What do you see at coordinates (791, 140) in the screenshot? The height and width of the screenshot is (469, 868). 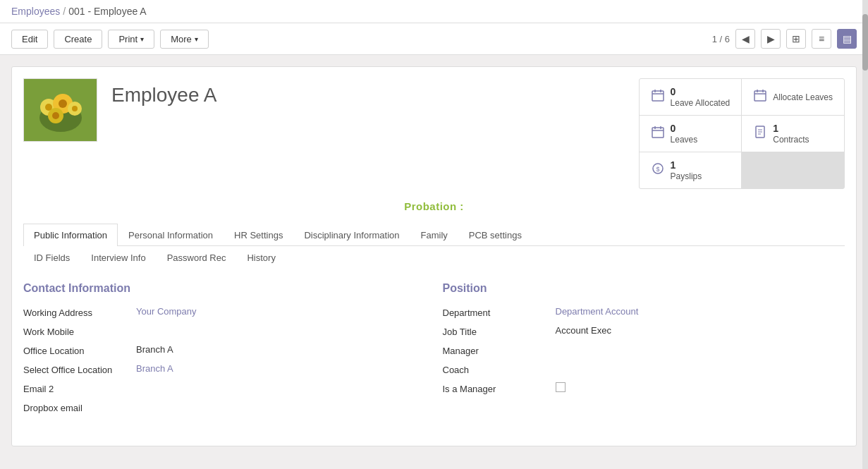 I see `stat-contracts-label: Contracts` at bounding box center [791, 140].